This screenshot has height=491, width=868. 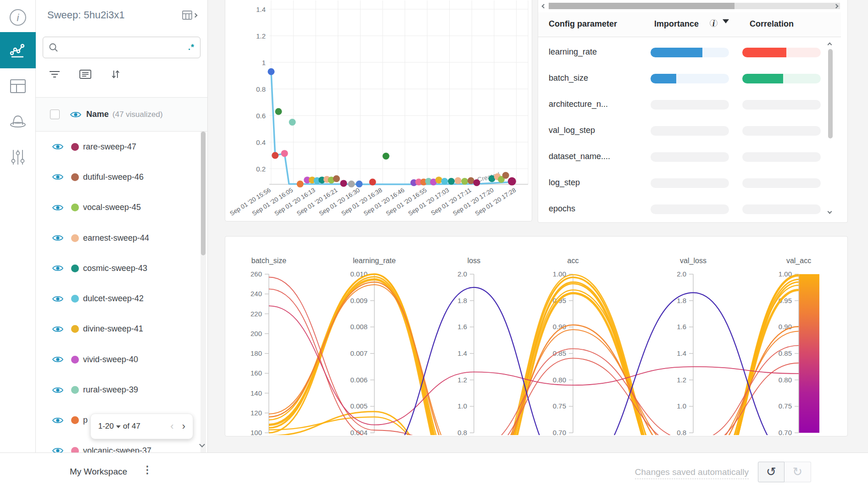 What do you see at coordinates (189, 15) in the screenshot?
I see `runs-table-toggle` at bounding box center [189, 15].